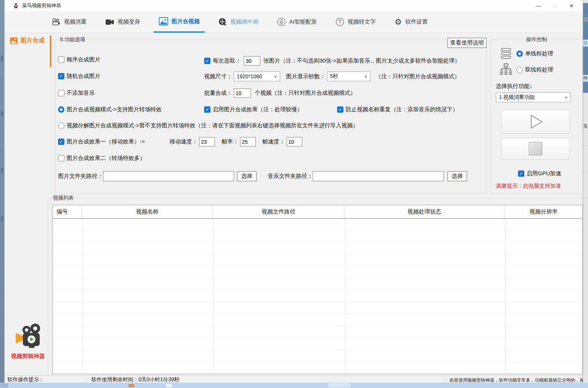 Image resolution: width=588 pixels, height=388 pixels. Describe the element at coordinates (79, 76) in the screenshot. I see `random-compose-row: 随机合成图片` at that location.